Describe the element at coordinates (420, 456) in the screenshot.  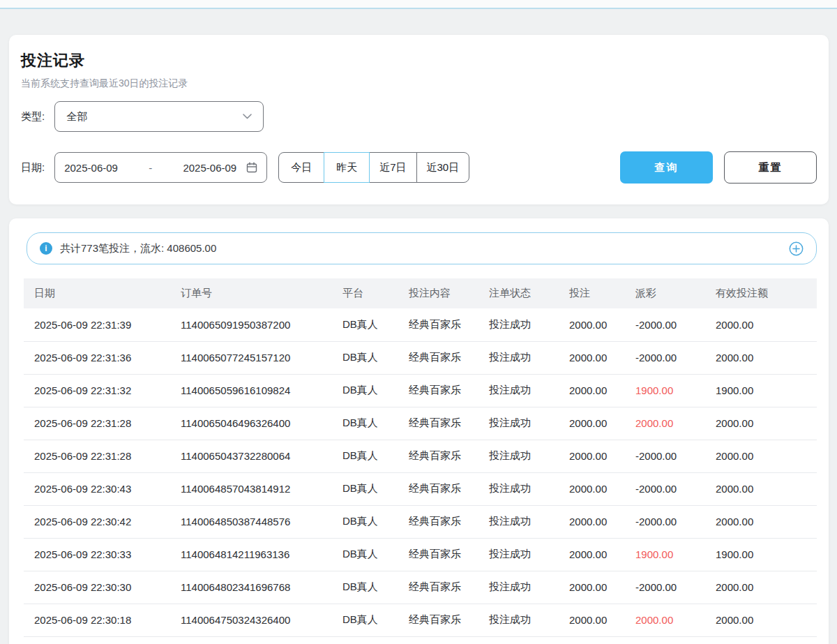
I see `table-row: 2025-06-09 22:31:28 1140065043732280064 …` at that location.